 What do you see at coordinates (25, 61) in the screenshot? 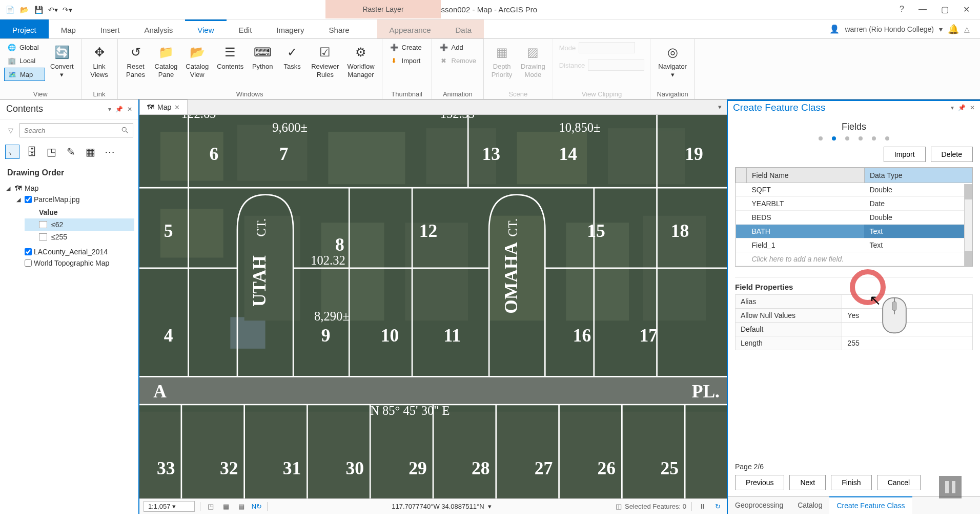
I see `view-local-button: 🏢Local` at bounding box center [25, 61].